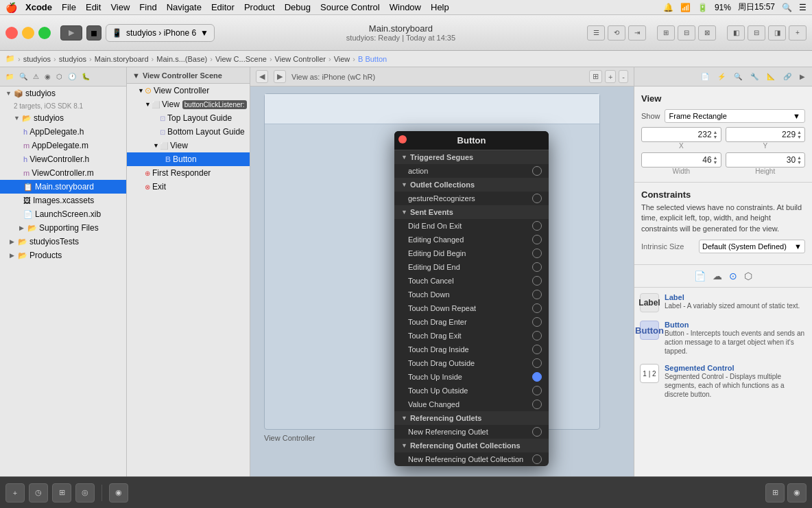 This screenshot has height=508, width=812. Describe the element at coordinates (188, 91) in the screenshot. I see `outline-item-vc: ▼ ⊙ View Controller` at that location.